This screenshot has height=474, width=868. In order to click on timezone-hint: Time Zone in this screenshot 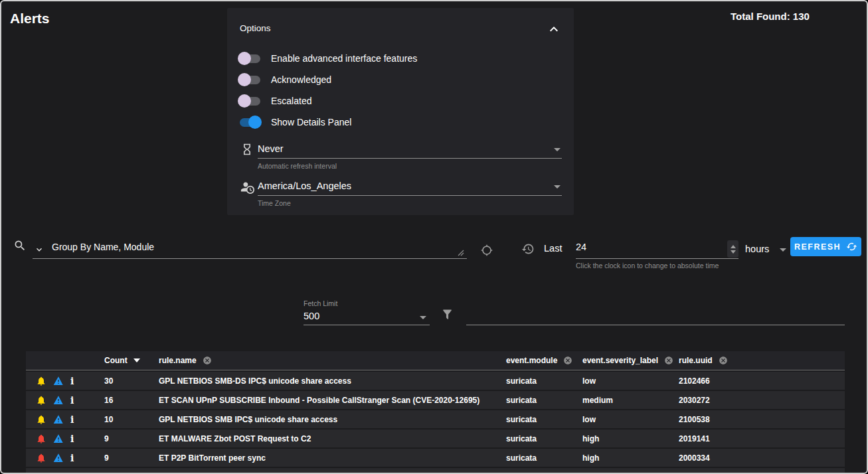, I will do `click(274, 203)`.